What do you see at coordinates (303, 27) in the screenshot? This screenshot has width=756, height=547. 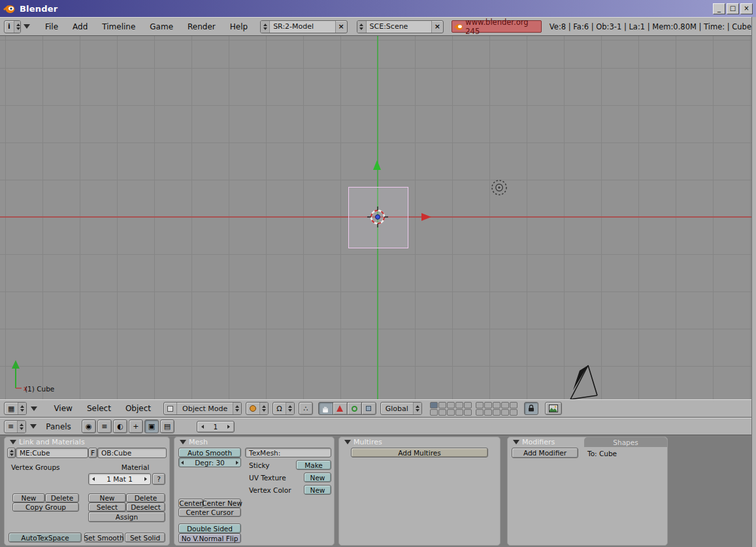 I see `screen-selector: SR:2-Model ×` at bounding box center [303, 27].